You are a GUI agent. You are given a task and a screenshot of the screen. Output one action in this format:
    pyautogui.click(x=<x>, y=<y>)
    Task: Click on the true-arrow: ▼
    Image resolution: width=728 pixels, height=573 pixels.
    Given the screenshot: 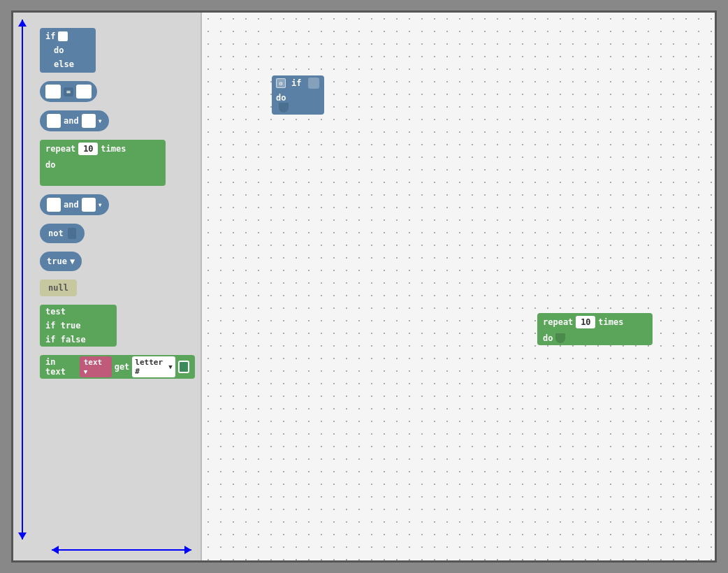 What is the action you would take?
    pyautogui.click(x=73, y=261)
    